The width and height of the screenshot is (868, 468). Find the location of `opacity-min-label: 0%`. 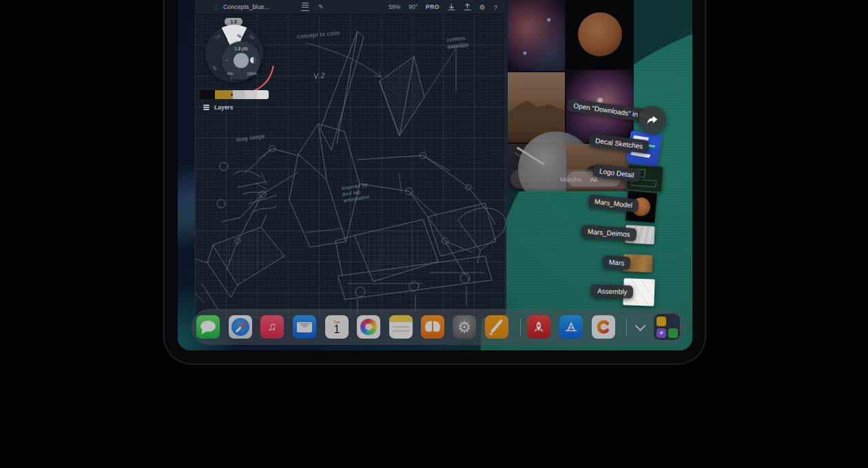

opacity-min-label: 0% is located at coordinates (230, 74).